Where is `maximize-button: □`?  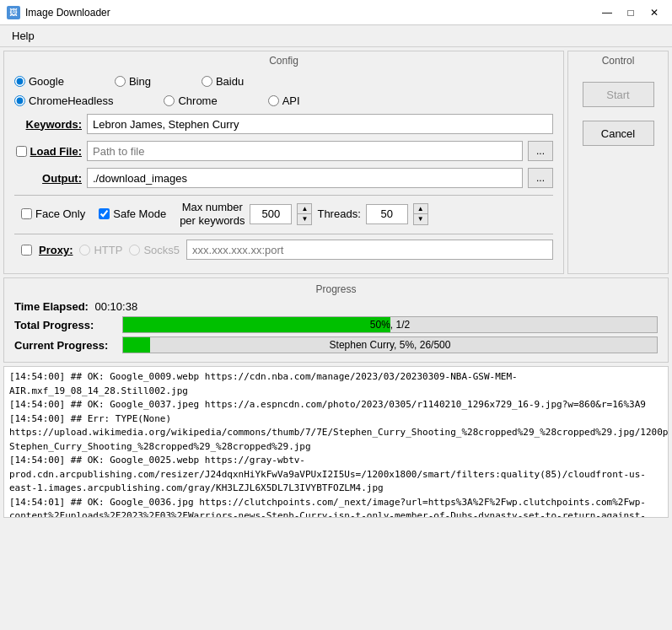
maximize-button: □ is located at coordinates (631, 13).